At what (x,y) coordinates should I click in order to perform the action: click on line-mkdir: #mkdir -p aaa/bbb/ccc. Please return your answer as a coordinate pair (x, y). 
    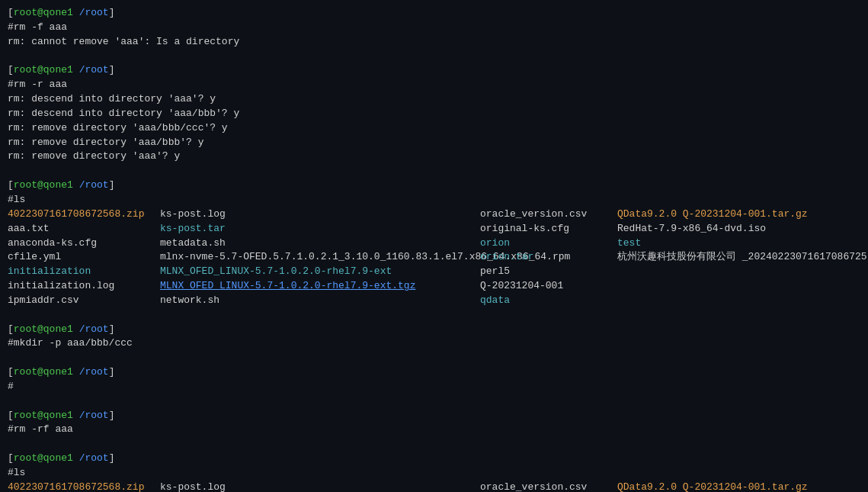
    Looking at the image, I should click on (434, 343).